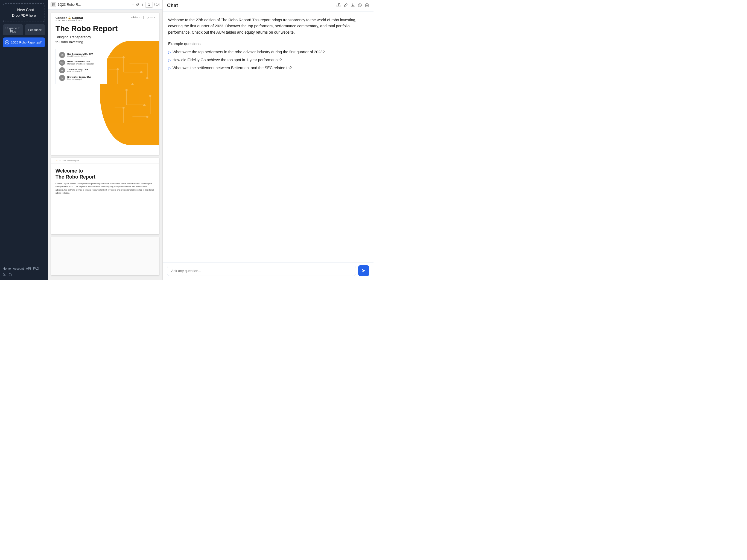  Describe the element at coordinates (78, 70) in the screenshot. I see `author-info-3: Thomas Leahy, CFA Financial Advisor` at that location.